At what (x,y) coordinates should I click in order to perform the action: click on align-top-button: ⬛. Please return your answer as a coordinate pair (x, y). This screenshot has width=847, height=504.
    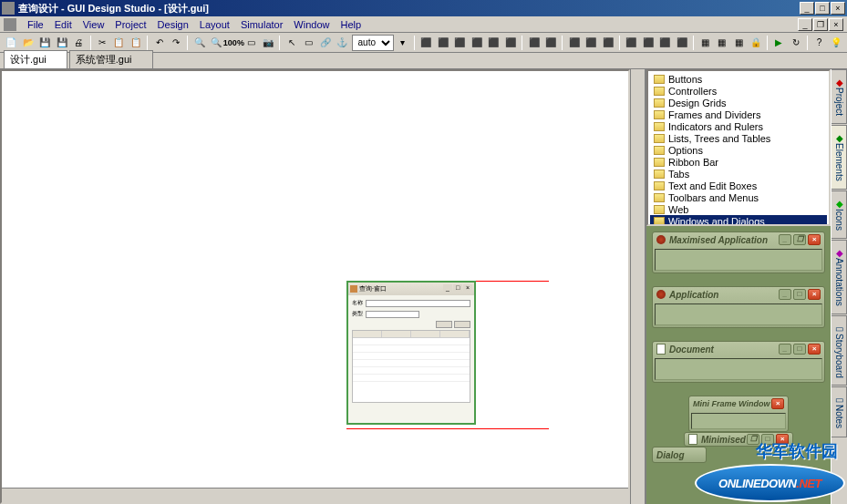
    Looking at the image, I should click on (478, 43).